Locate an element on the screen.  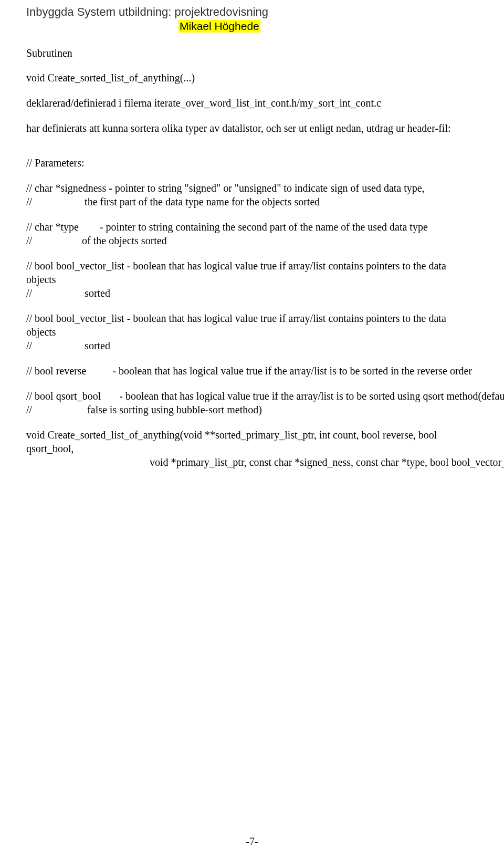
signature-line-2: void *primary_list_ptr, const char *sign… is located at coordinates (252, 462).